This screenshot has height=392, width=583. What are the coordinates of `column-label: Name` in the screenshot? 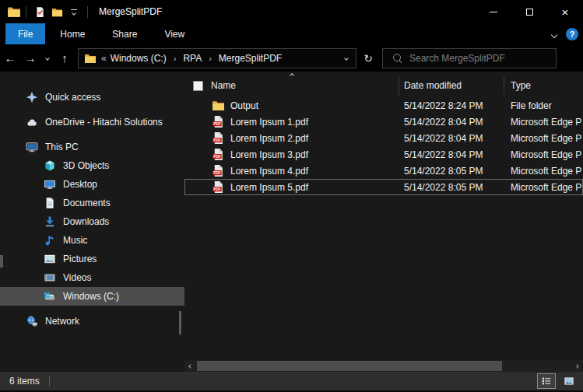 It's located at (223, 86).